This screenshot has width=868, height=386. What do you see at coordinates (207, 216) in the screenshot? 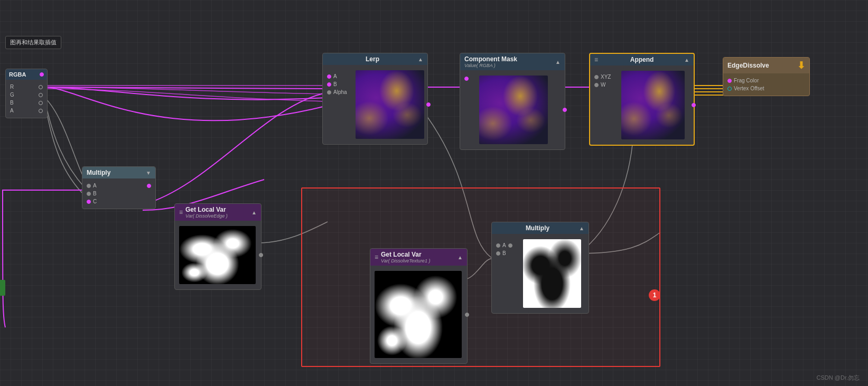
I see `glvt-subtitle: Var( DissolveEdge )` at bounding box center [207, 216].